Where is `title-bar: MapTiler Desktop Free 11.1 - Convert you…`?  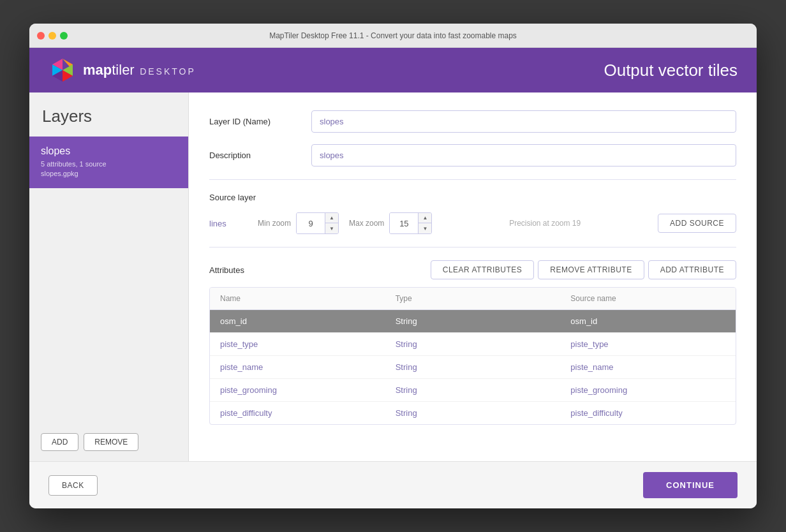 title-bar: MapTiler Desktop Free 11.1 - Convert you… is located at coordinates (393, 36).